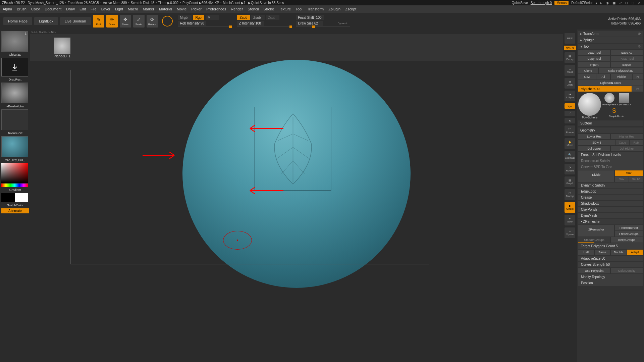 This screenshot has width=644, height=362. Describe the element at coordinates (616, 111) in the screenshot. I see `tool-simplebrush: S` at that location.